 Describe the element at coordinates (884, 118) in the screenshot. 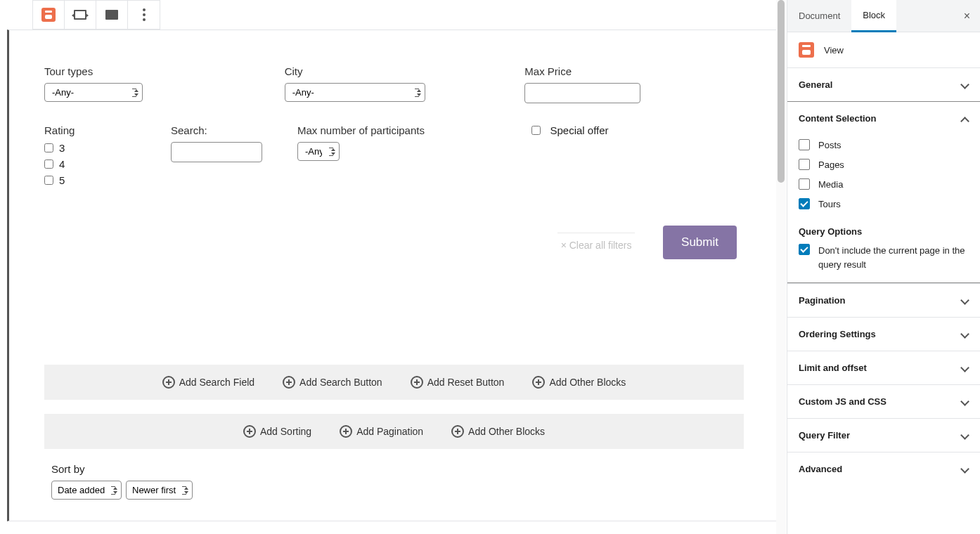

I see `panel-content-selection-toggle: Content Selection` at that location.